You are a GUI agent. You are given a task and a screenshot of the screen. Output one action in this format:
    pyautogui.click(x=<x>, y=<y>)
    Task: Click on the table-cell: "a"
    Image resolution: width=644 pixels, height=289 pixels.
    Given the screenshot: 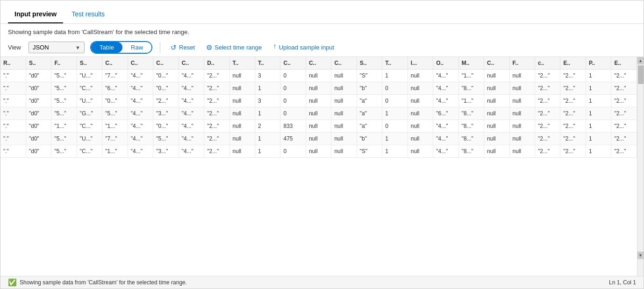 What is the action you would take?
    pyautogui.click(x=369, y=126)
    